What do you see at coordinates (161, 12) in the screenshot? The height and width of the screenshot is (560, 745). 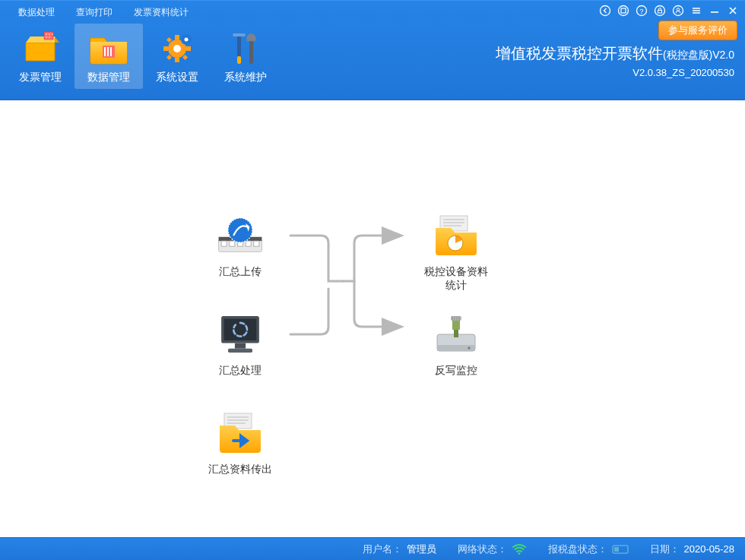 I see `menu-invoice-stats: 发票资料统计` at bounding box center [161, 12].